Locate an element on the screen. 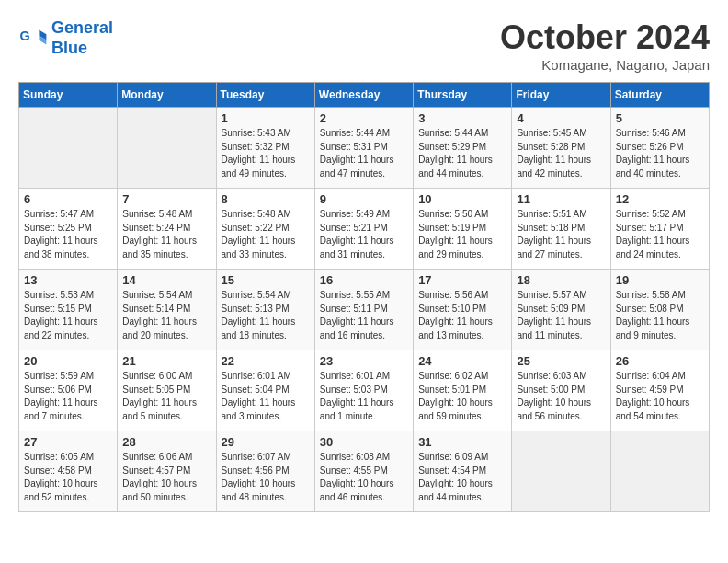 The height and width of the screenshot is (563, 728). day-content: Sunrise: 6:09 AM Sunset: 4:54 PM Dayligh… is located at coordinates (462, 477).